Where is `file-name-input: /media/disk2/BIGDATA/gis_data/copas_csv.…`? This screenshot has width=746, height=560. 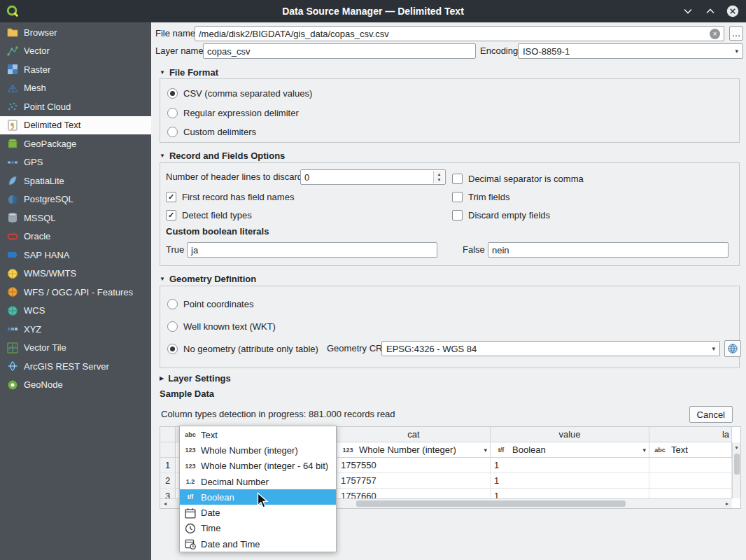
file-name-input: /media/disk2/BIGDATA/gis_data/copas_csv.… is located at coordinates (459, 34).